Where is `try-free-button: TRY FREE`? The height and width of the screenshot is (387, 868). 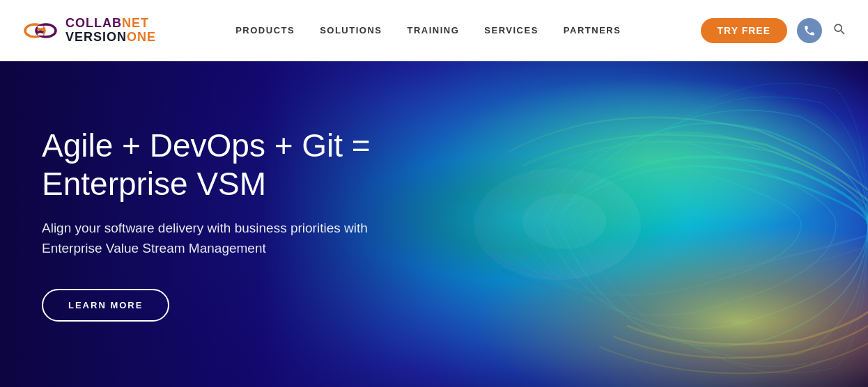 try-free-button: TRY FREE is located at coordinates (744, 31).